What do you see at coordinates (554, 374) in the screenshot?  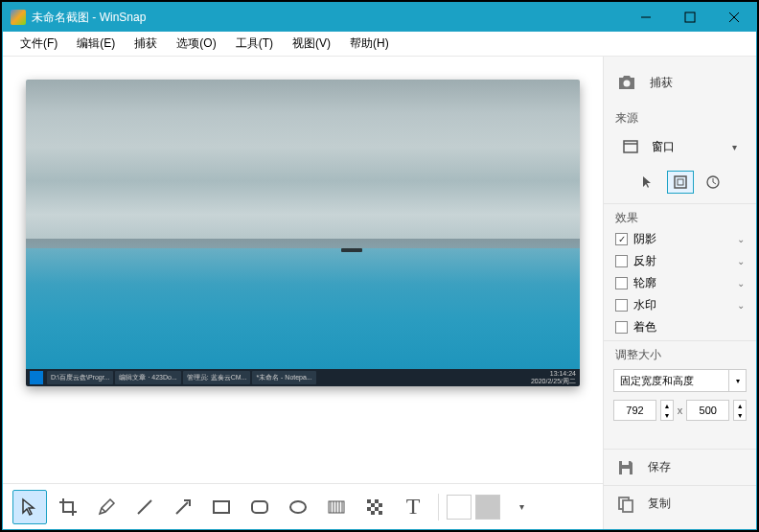 I see `clock-time: 13:14:24` at bounding box center [554, 374].